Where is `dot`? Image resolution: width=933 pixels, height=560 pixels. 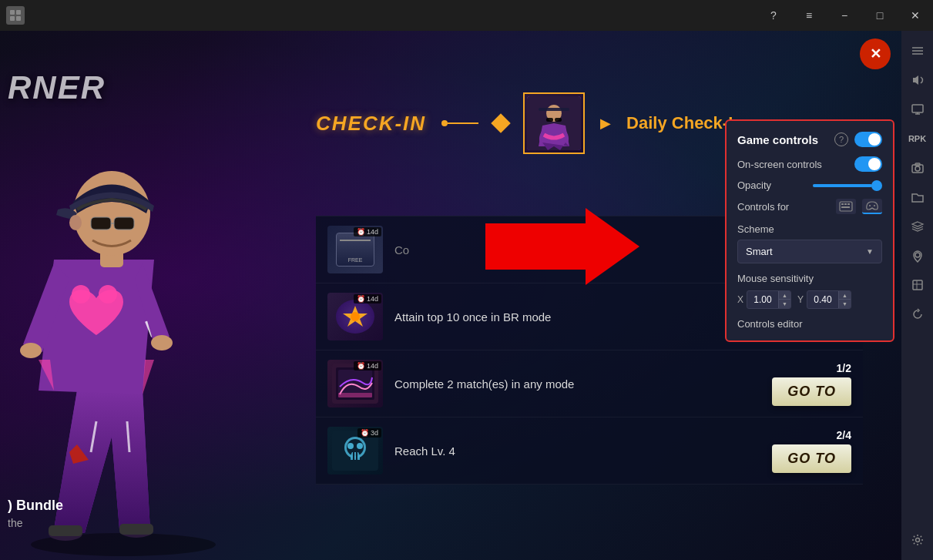 dot is located at coordinates (445, 123).